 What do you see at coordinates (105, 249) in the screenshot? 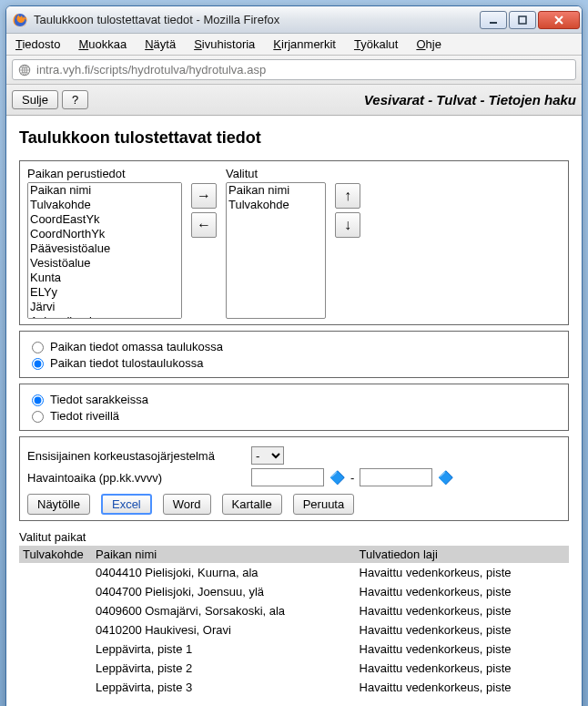
I see `list-item: Päävesistöalue` at bounding box center [105, 249].